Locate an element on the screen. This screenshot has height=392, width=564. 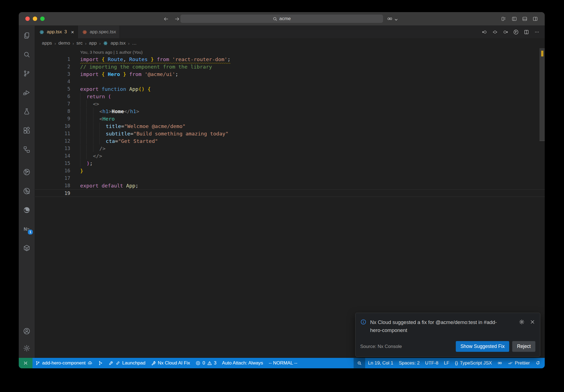
breadcrumb-item: src is located at coordinates (79, 43).